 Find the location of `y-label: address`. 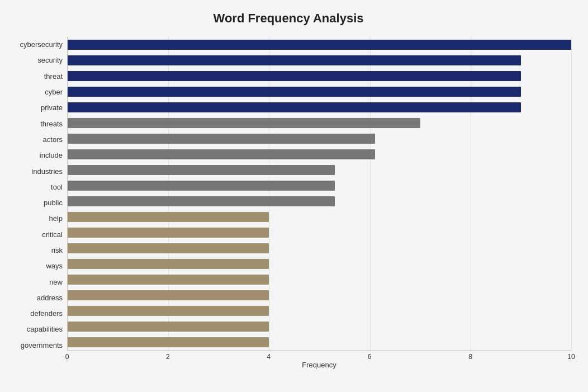

y-label: address is located at coordinates (34, 298).